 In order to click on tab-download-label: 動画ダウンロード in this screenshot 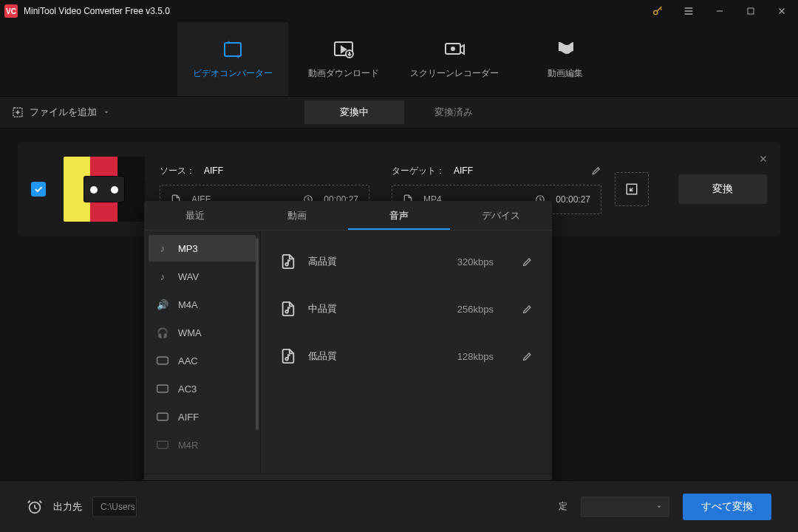, I will do `click(344, 74)`.